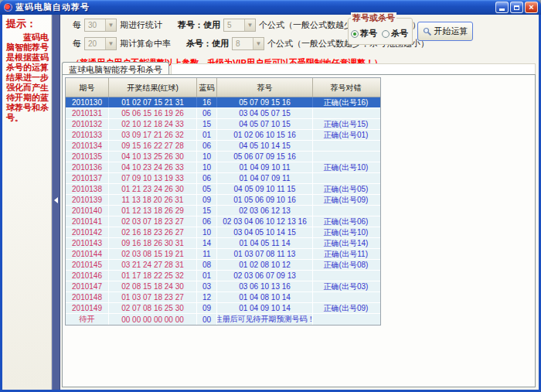 The image size is (541, 392). I want to click on cell-result: 02 16 18 23 26 27, so click(153, 232).